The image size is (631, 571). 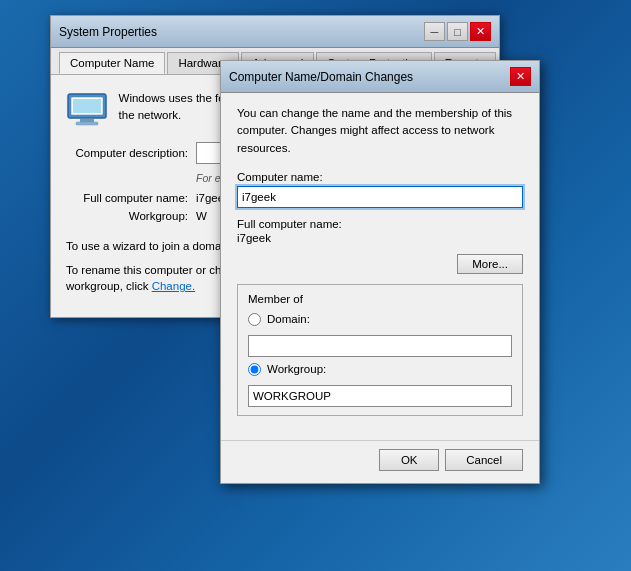 What do you see at coordinates (520, 76) in the screenshot?
I see `domain-dialog-close-button: ✕` at bounding box center [520, 76].